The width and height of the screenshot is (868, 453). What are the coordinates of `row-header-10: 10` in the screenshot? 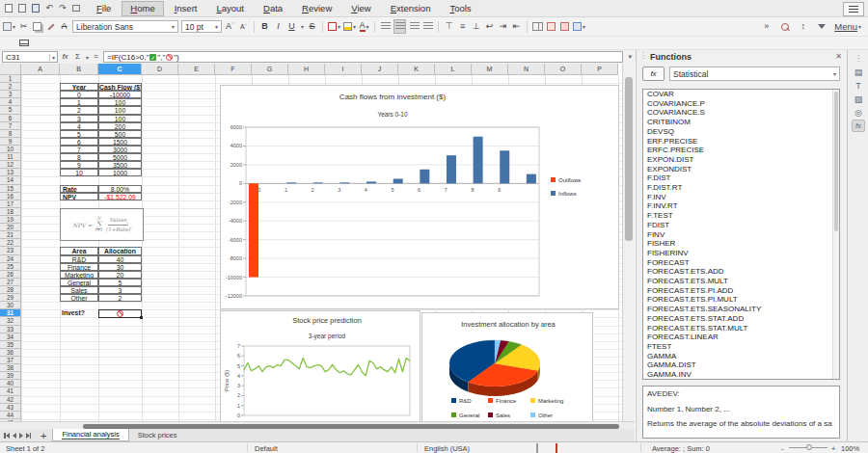 It's located at (11, 149).